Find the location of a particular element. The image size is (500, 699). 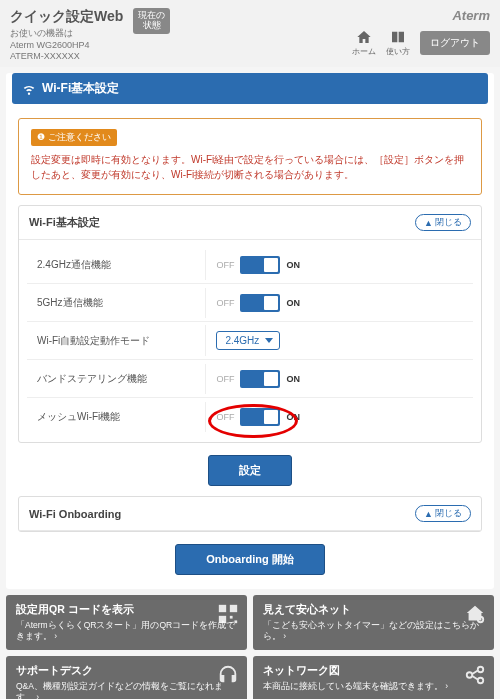

row-label-bandsteering: バンドステアリング機能 is located at coordinates (116, 379).